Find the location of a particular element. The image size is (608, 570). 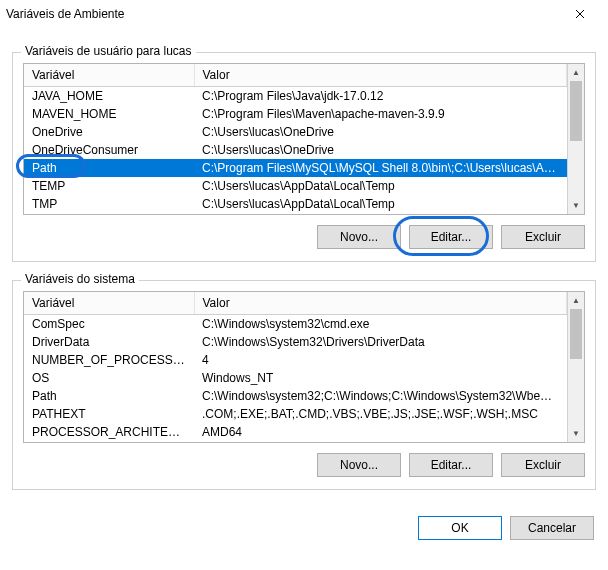

dialog-button-row: OK Cancelar is located at coordinates (304, 528).